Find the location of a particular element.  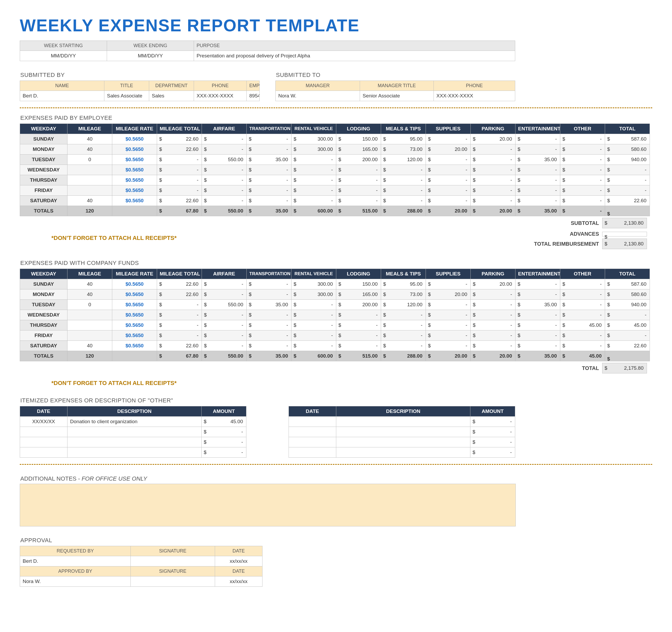

total-cell: 22.60 is located at coordinates (627, 346).